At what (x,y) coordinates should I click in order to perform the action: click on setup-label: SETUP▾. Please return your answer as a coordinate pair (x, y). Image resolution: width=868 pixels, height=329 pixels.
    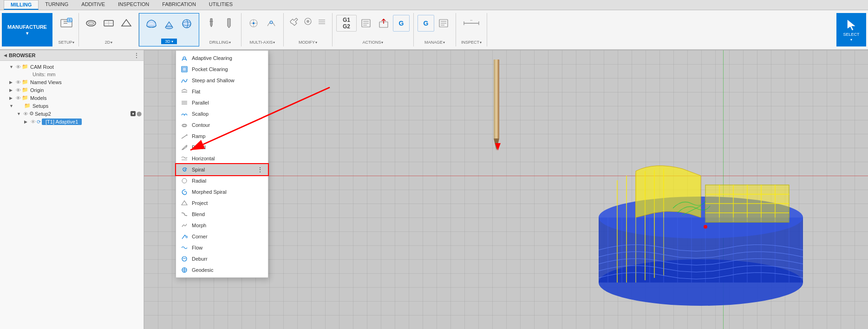
    Looking at the image, I should click on (66, 42).